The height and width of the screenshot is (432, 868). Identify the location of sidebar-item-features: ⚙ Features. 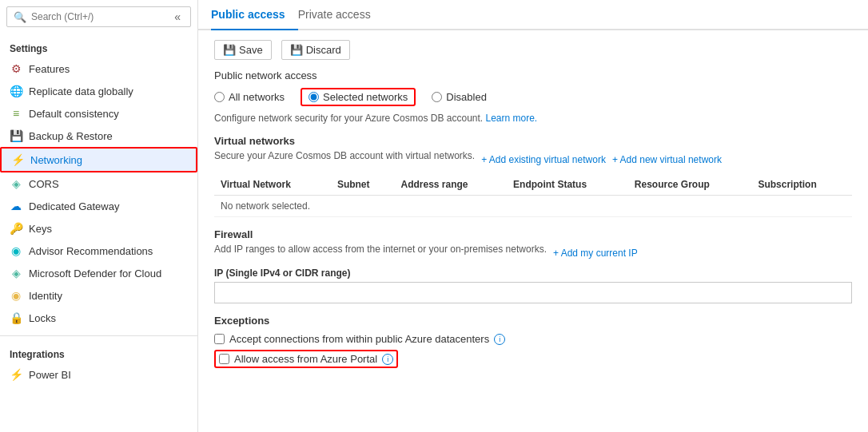
(99, 69).